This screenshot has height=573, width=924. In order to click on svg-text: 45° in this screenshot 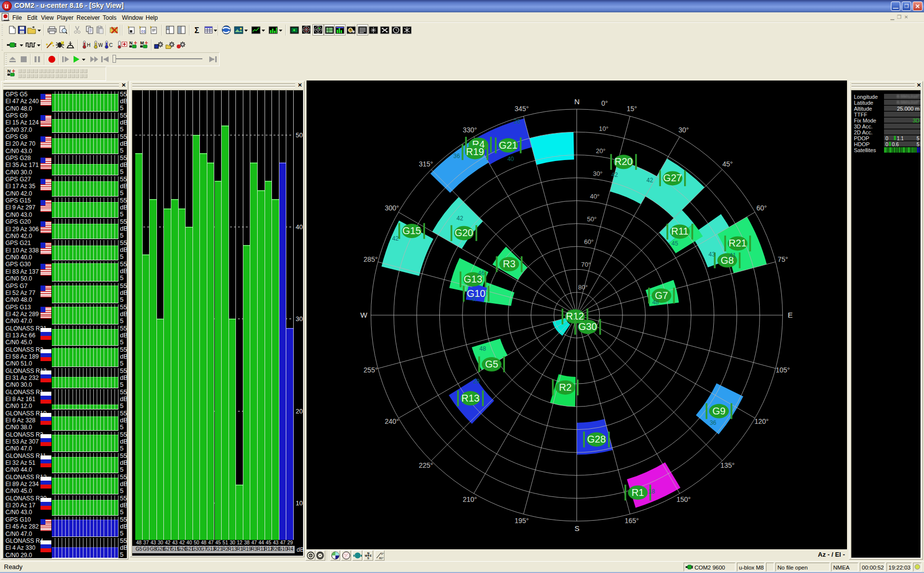, I will do `click(728, 164)`.